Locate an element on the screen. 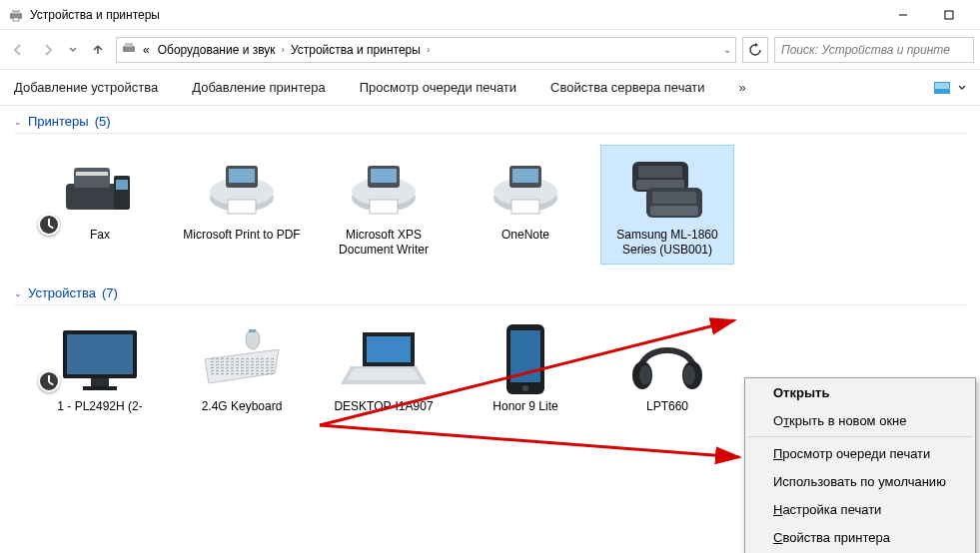 Image resolution: width=980 pixels, height=553 pixels. search-input: Поиск: Устройства и принте is located at coordinates (874, 50).